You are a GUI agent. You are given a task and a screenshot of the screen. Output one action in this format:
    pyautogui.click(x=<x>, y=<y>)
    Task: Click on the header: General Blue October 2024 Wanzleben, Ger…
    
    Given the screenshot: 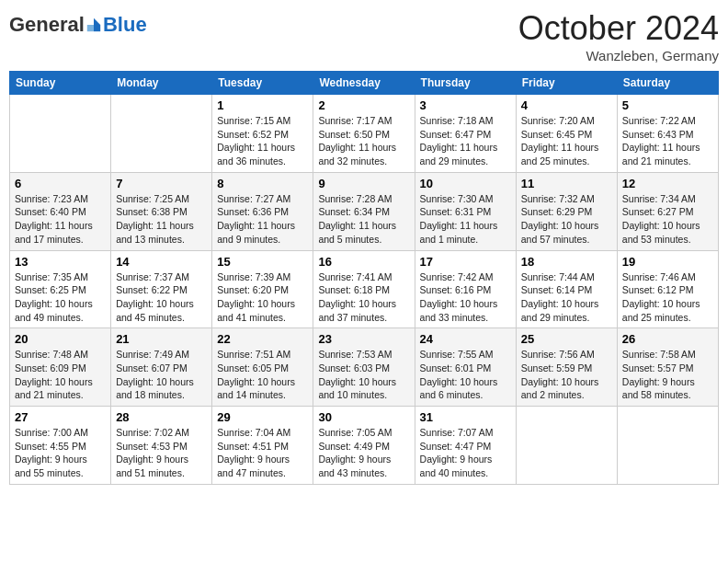 What is the action you would take?
    pyautogui.click(x=364, y=37)
    